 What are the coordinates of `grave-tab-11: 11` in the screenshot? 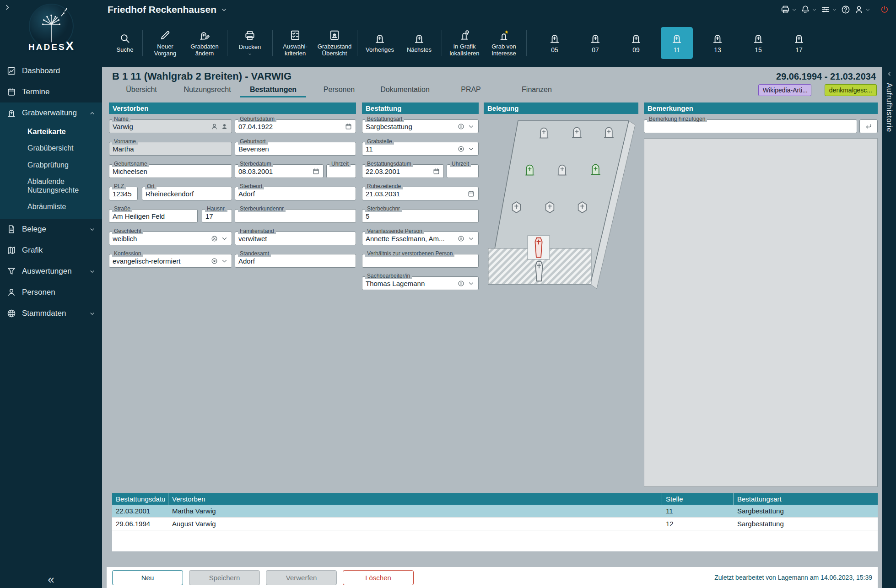 It's located at (677, 43).